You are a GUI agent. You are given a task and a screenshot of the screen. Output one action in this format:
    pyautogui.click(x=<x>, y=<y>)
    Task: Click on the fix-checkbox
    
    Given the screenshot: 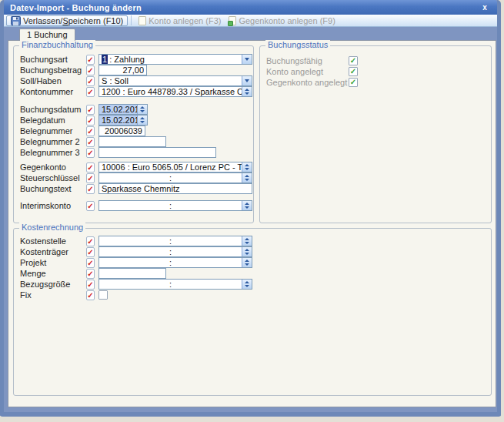 What is the action you would take?
    pyautogui.click(x=103, y=295)
    